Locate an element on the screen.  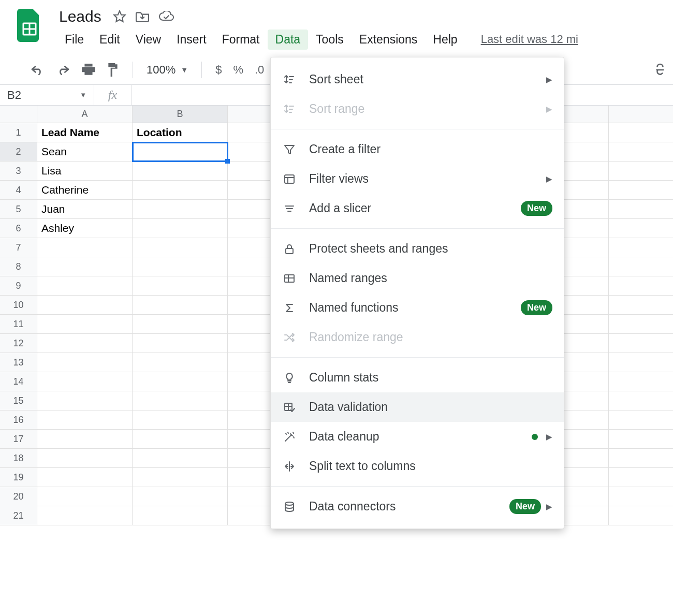
percent-format-button: % is located at coordinates (238, 70).